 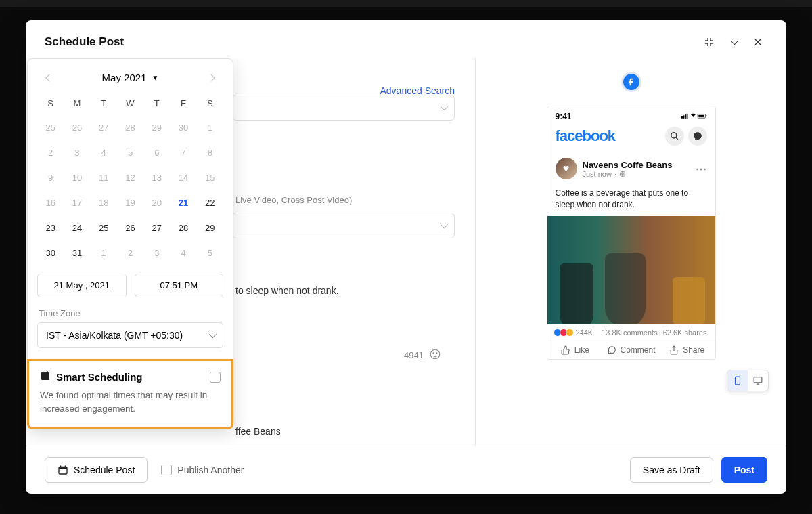 What do you see at coordinates (744, 470) in the screenshot?
I see `post-button: Post` at bounding box center [744, 470].